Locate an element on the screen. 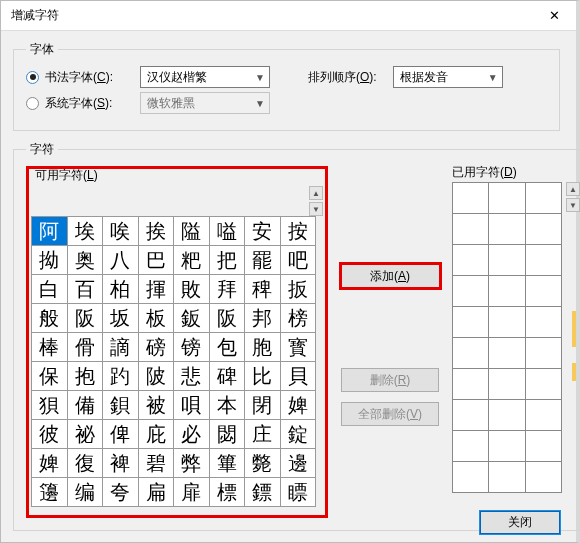  system-font-radio: 系统字体(S): is located at coordinates (78, 104).